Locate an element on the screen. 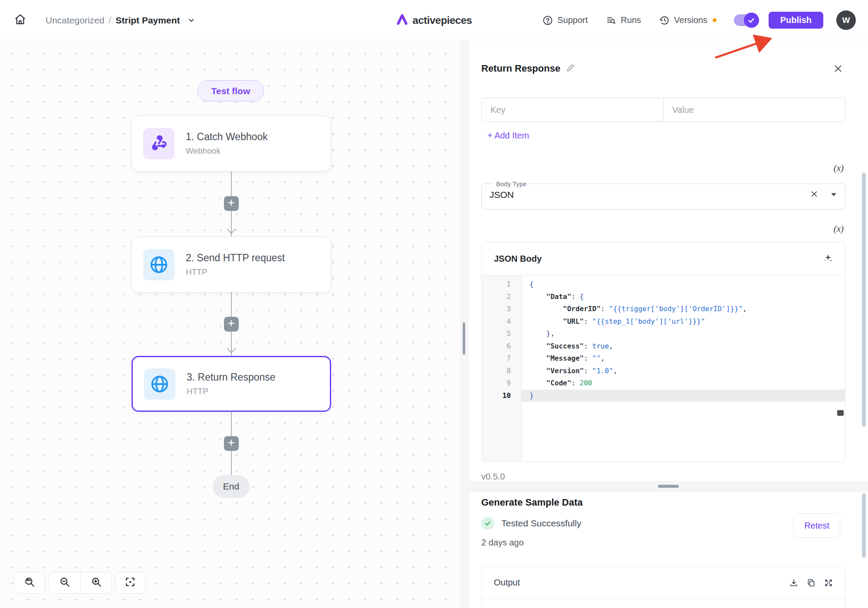 The width and height of the screenshot is (868, 608). panel-title: Return Response is located at coordinates (521, 69).